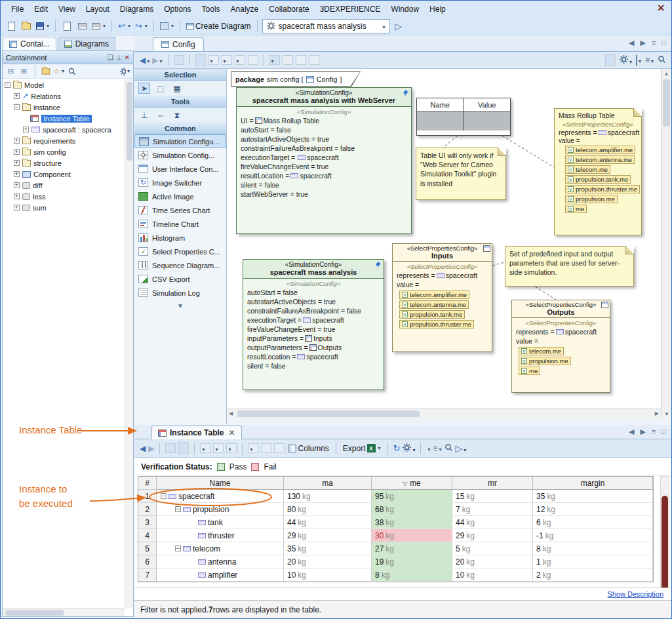  I want to click on tree-item-instance-table: Instance Table, so click(64, 118).